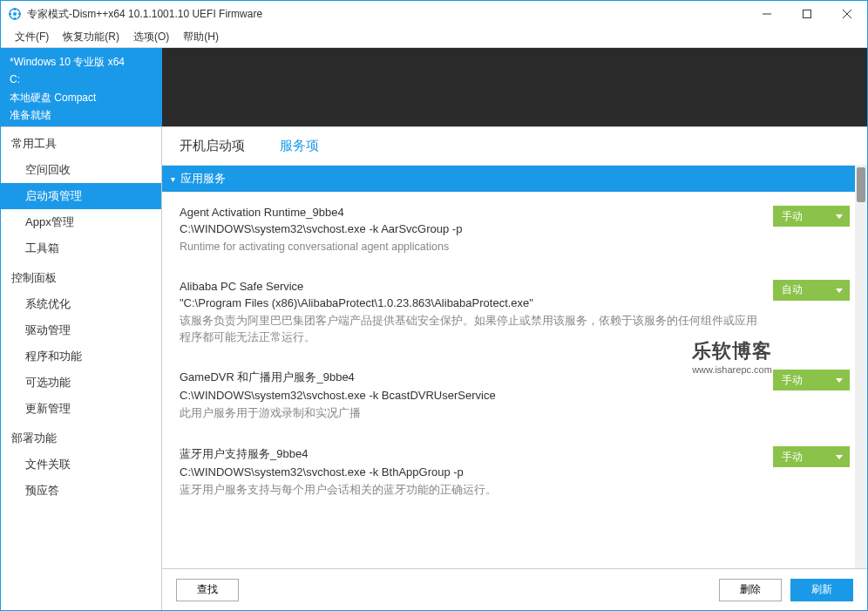  Describe the element at coordinates (469, 377) in the screenshot. I see `service-name: GameDVR 和广播用户服务_9bbe4` at that location.